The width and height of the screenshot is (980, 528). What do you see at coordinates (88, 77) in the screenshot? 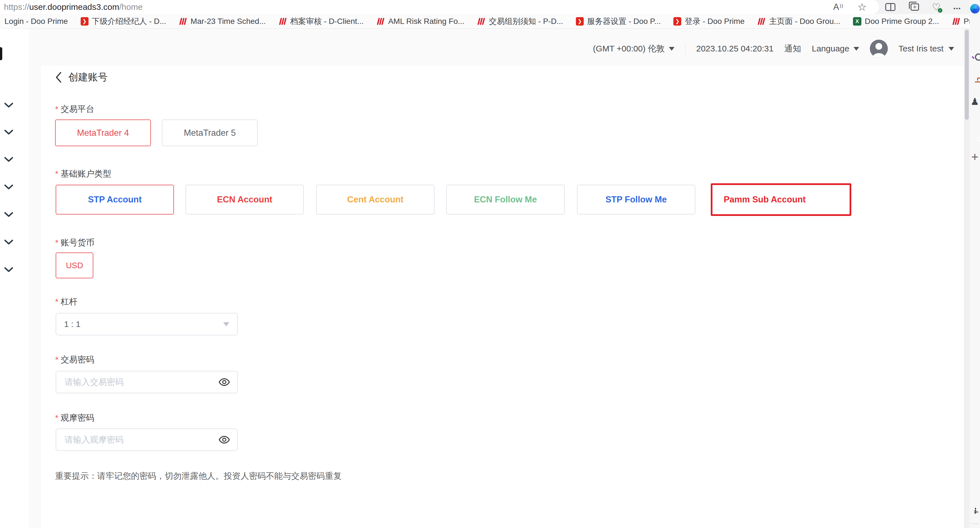
I see `page-title: 创建账号` at bounding box center [88, 77].